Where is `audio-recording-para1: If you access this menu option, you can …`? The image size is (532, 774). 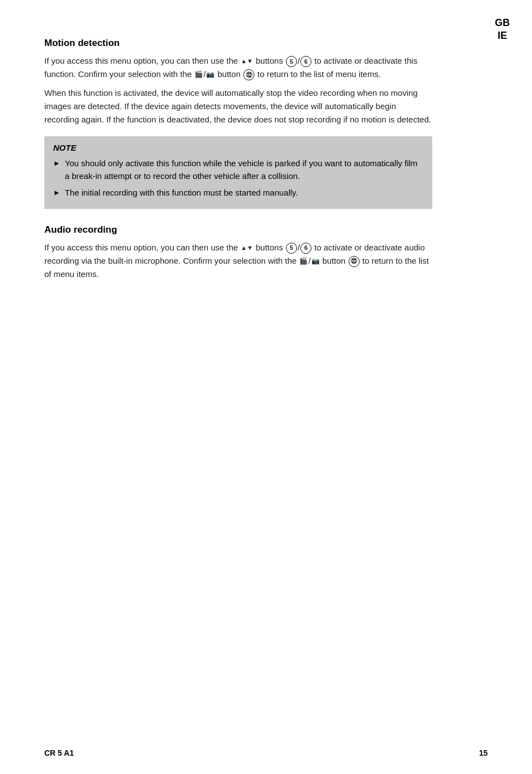 audio-recording-para1: If you access this menu option, you can … is located at coordinates (238, 261).